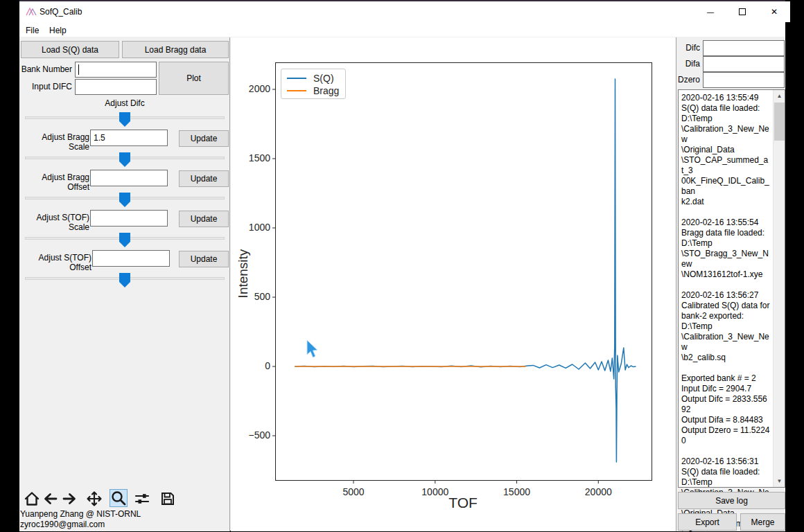 The width and height of the screenshot is (804, 532). Describe the element at coordinates (402, 30) in the screenshot. I see `menu-bar: File Help` at that location.